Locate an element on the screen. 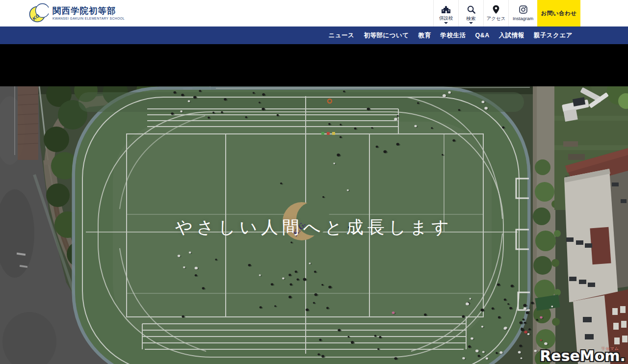  nav-item-admissions: 入試情報 is located at coordinates (512, 35).